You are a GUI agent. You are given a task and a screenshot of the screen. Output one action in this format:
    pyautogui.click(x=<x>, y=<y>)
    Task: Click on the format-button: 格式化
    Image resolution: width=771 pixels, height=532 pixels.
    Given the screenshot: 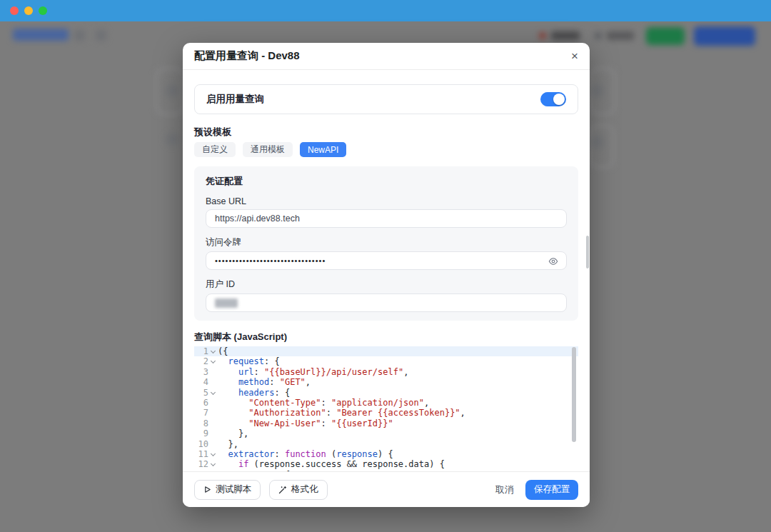 What is the action you would take?
    pyautogui.click(x=298, y=490)
    